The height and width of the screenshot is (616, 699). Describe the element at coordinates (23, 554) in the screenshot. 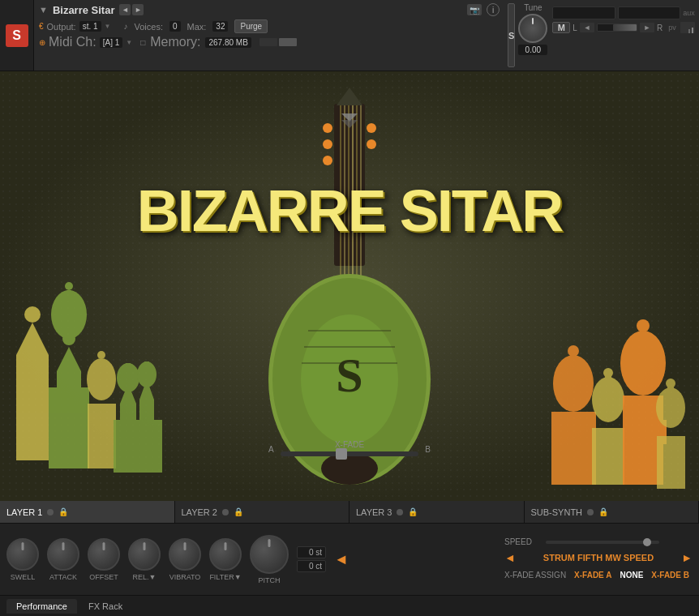

I see `swell-knob` at that location.